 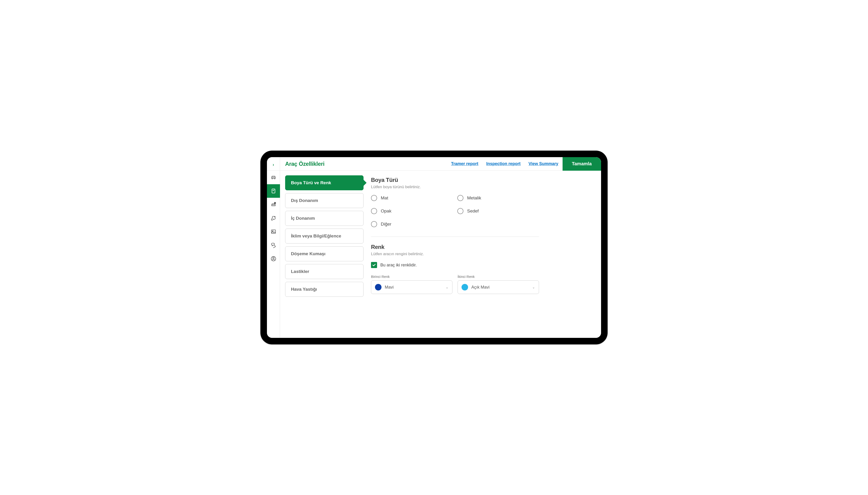 What do you see at coordinates (378, 287) in the screenshot?
I see `color-swatch-blue` at bounding box center [378, 287].